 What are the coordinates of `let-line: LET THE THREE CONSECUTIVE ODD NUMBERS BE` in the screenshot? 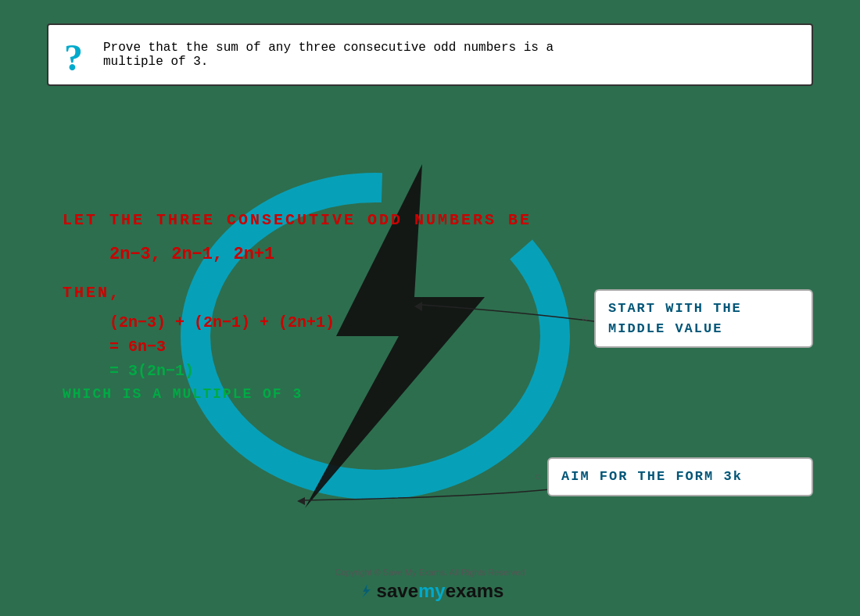 It's located at (297, 220).